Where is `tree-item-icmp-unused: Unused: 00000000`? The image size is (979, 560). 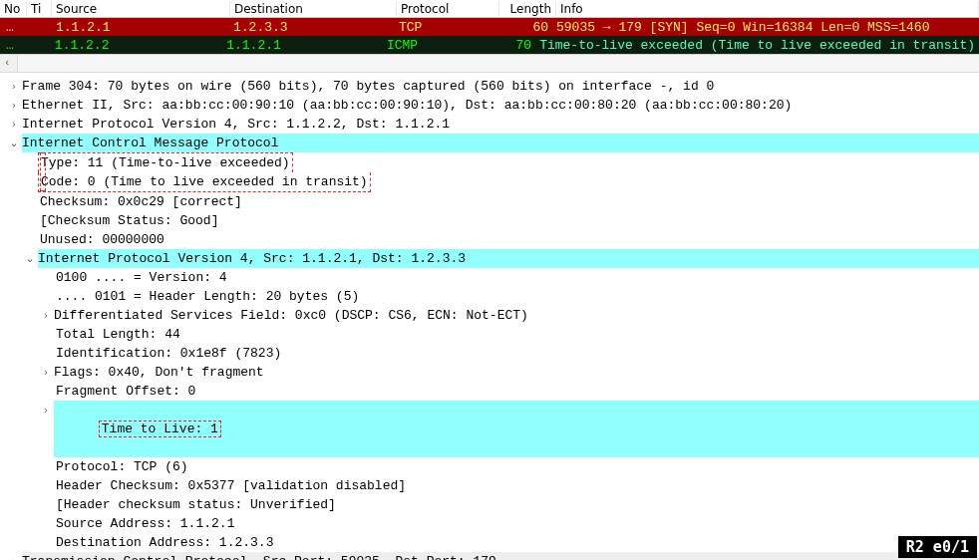
tree-item-icmp-unused: Unused: 00000000 is located at coordinates (490, 239).